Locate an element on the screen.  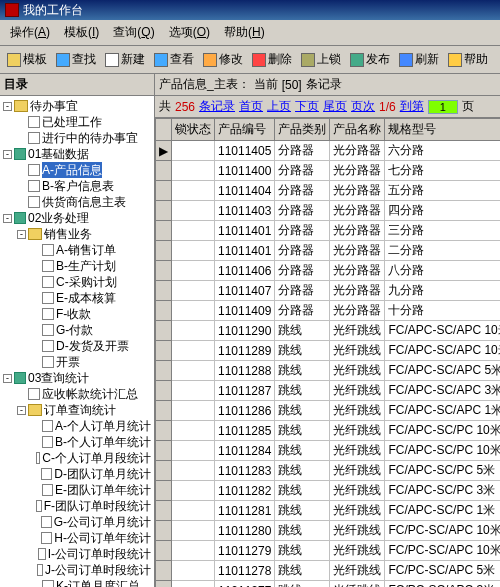
last-page: 尾页 is located at coordinates (335, 106).